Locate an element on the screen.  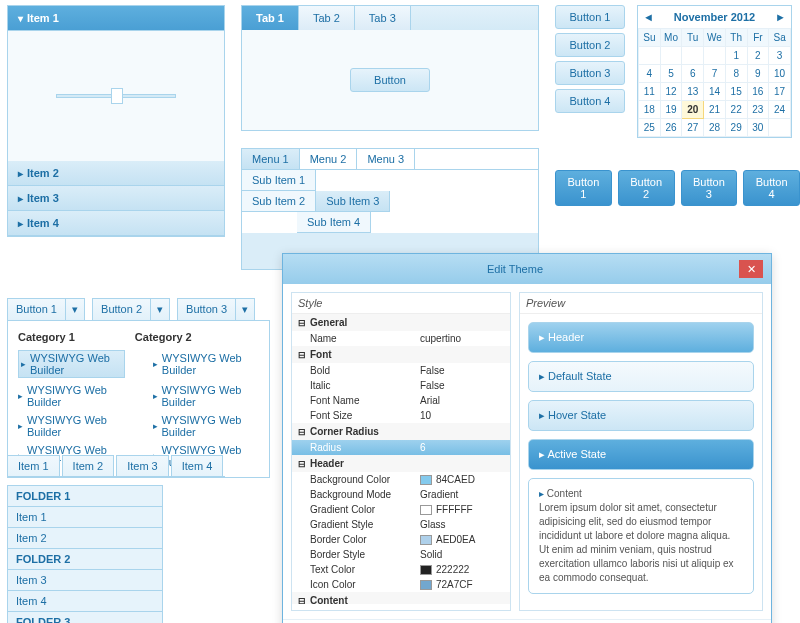
menu-2: Menu 2 is located at coordinates (329, 159).